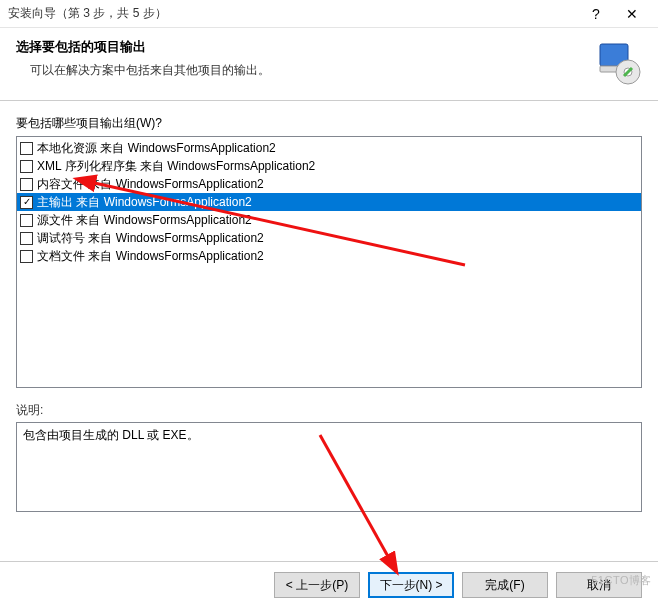  I want to click on wizard-header: 选择要包括的项目输出 可以在解决方案中包括来自其他项目的输出。, so click(329, 64).